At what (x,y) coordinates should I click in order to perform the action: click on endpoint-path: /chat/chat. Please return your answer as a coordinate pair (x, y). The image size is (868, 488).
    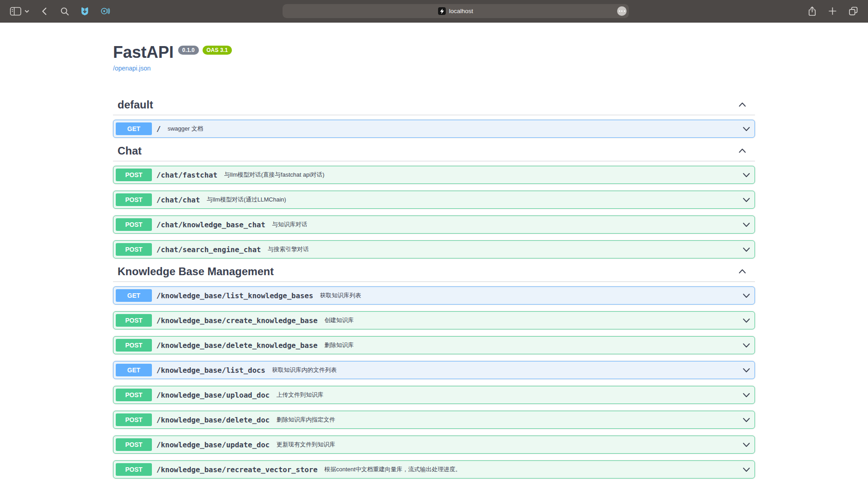
    Looking at the image, I should click on (178, 200).